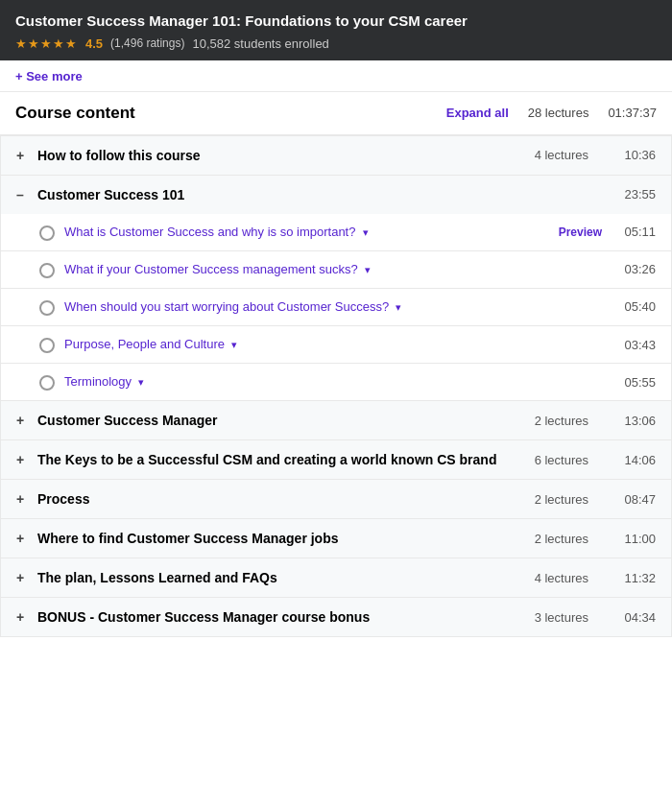 This screenshot has width=672, height=807. Describe the element at coordinates (336, 77) in the screenshot. I see `see-more-bar: + See more` at that location.